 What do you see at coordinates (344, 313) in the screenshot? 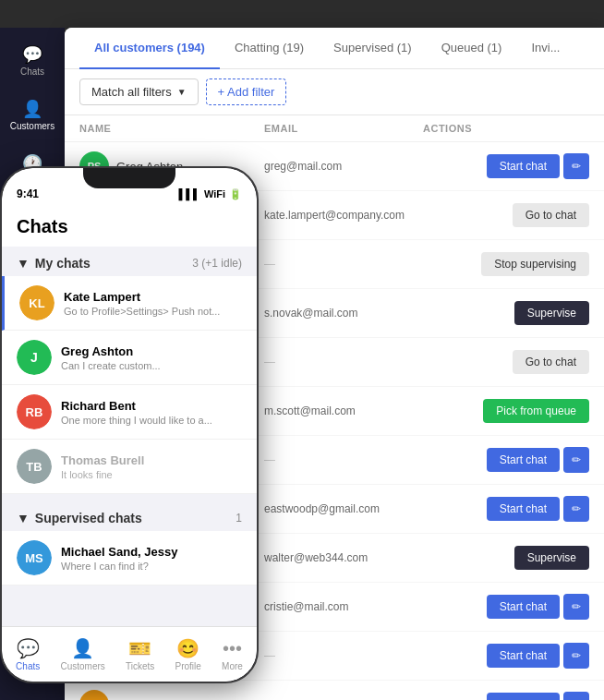
I see `email-cell: s.novak@mail.com` at bounding box center [344, 313].